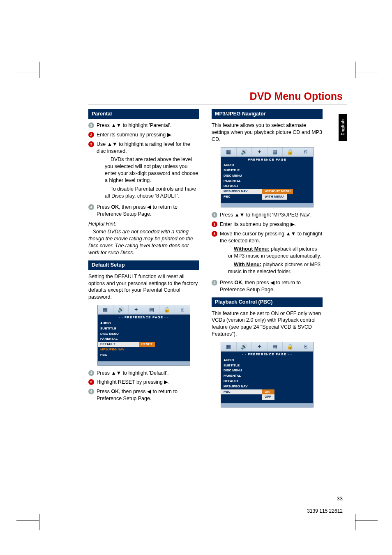  I want to click on preference-menu-pbc: ▦ 🔊 ✦ ▤ 🔒 ⎘ - - PREFERENCE PAGE - - AUDI…, so click(267, 375).